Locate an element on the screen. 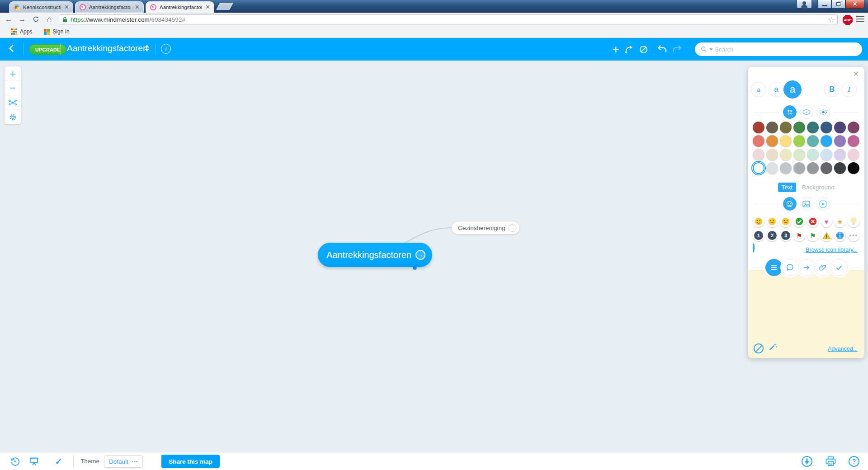 The width and height of the screenshot is (868, 470). home-button: ⌂ is located at coordinates (49, 19).